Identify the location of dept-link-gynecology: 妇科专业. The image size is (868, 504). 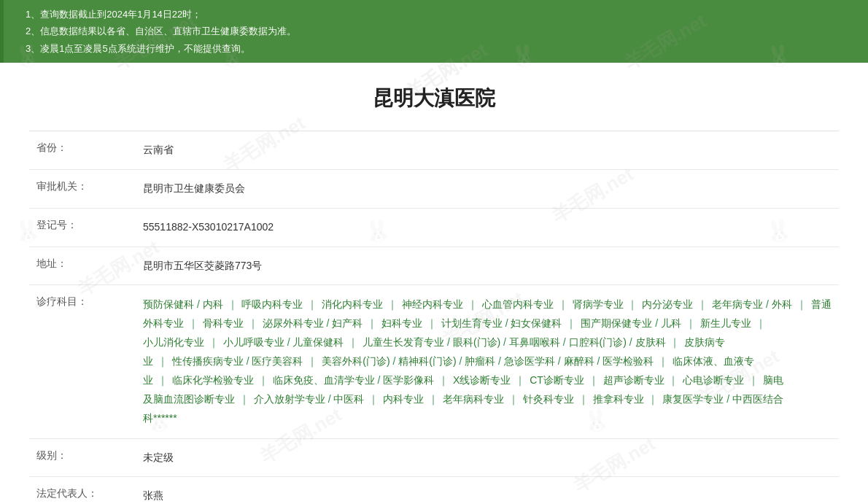
(402, 323).